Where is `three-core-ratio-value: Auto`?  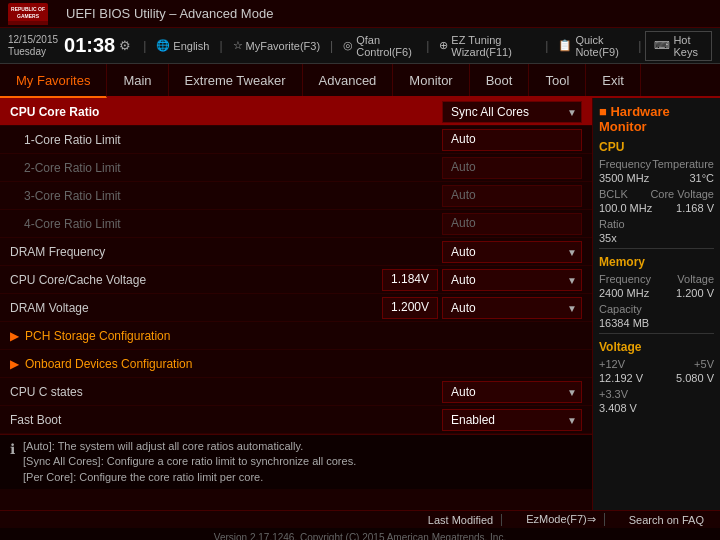
three-core-ratio-value: Auto is located at coordinates (512, 196).